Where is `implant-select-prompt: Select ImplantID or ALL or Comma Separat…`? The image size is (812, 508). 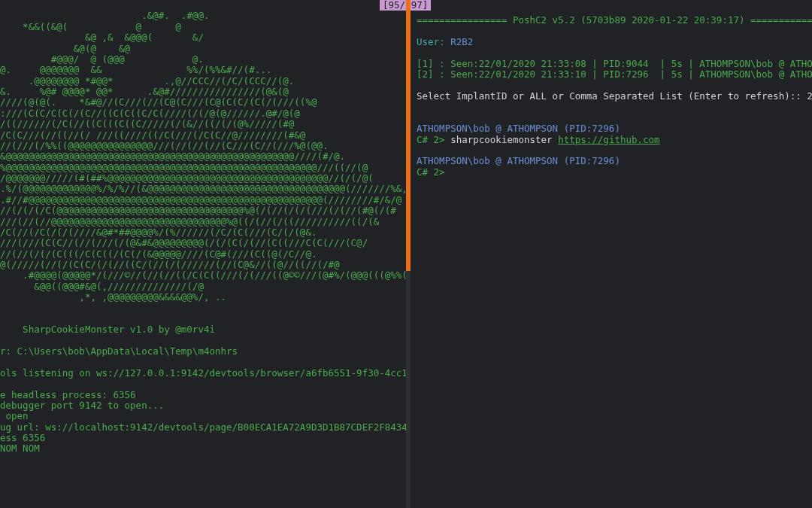
implant-select-prompt: Select ImplantID or ALL or Comma Separat… is located at coordinates (614, 96).